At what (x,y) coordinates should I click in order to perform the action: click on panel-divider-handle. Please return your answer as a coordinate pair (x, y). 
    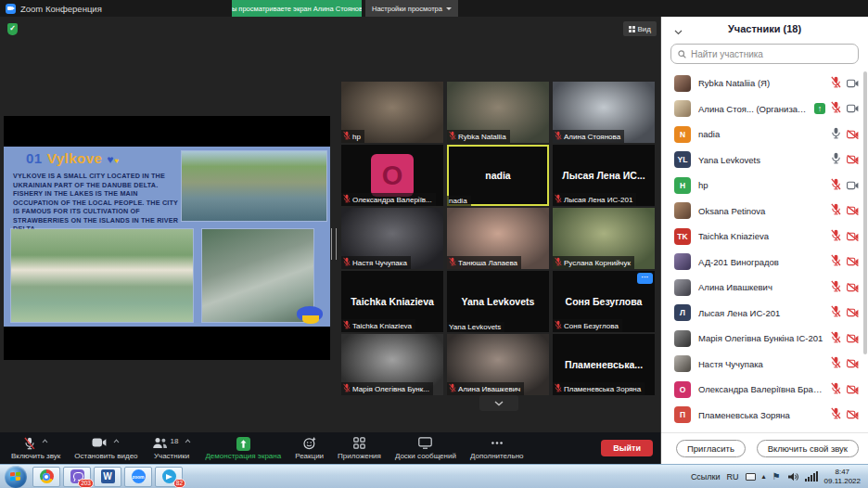
    Looking at the image, I should click on (334, 244).